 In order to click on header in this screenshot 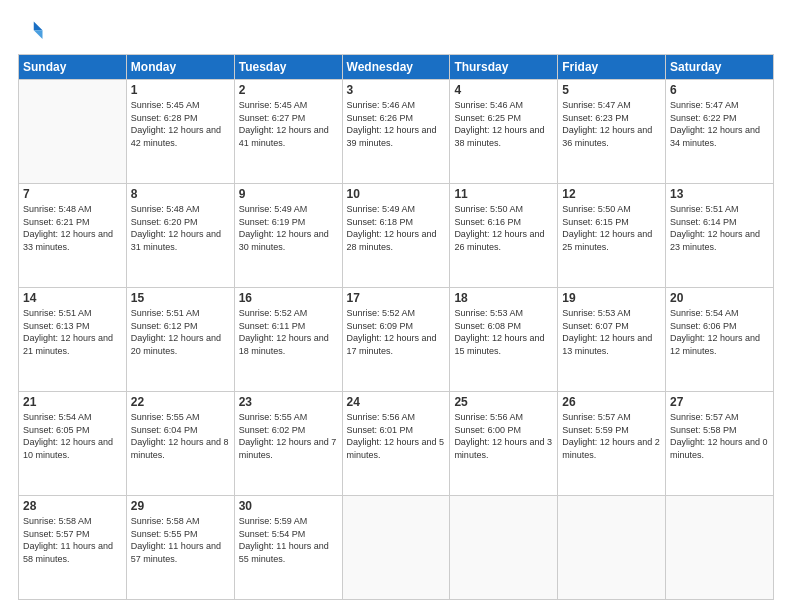, I will do `click(396, 32)`.